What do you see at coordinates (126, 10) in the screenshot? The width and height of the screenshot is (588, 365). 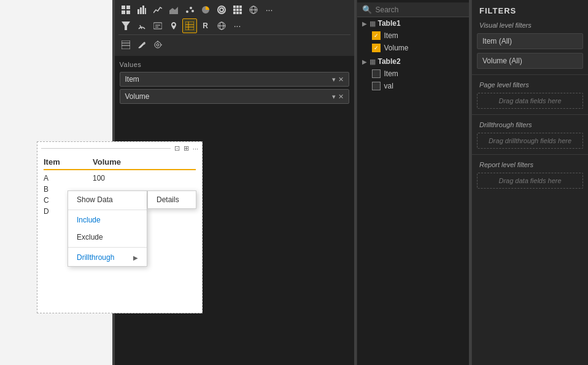 I see `toolbar-icon-table` at bounding box center [126, 10].